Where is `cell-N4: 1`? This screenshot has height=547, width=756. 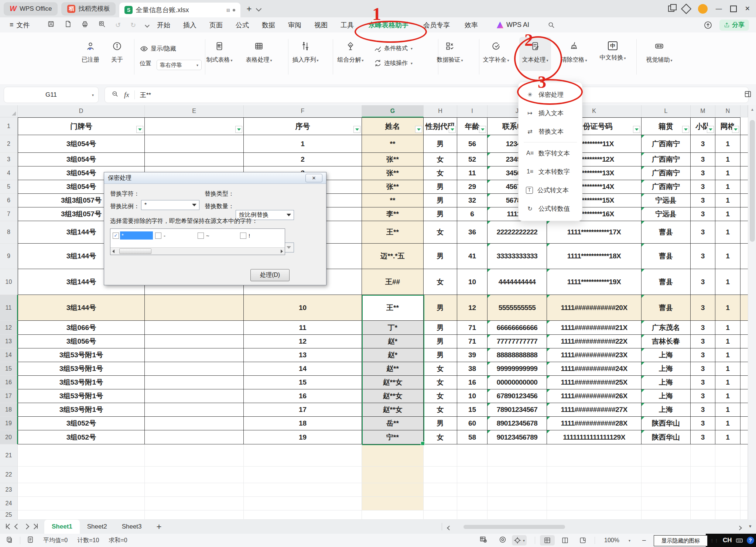
cell-N4: 1 is located at coordinates (728, 173).